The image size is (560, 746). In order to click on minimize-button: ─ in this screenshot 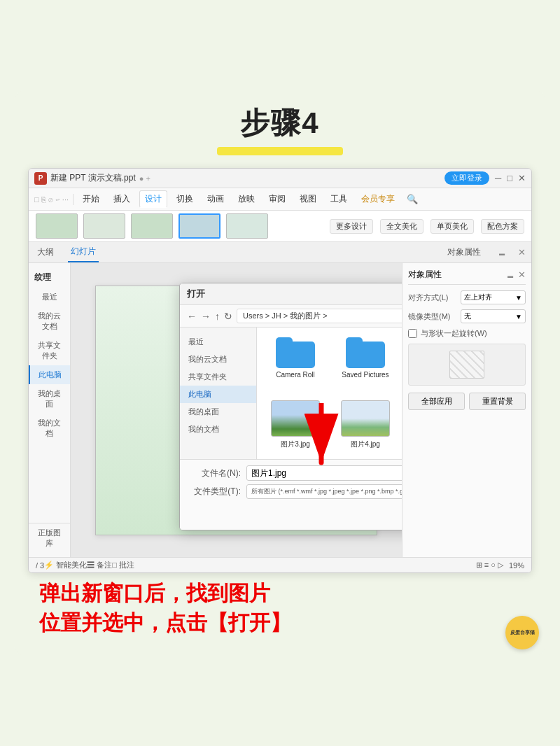, I will do `click(498, 178)`.